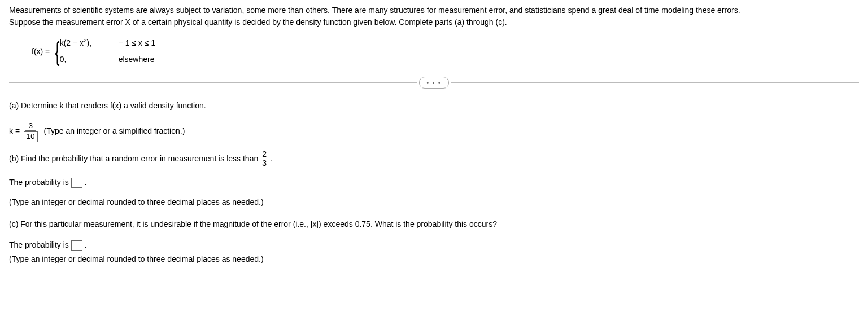 The image size is (868, 312). Describe the element at coordinates (108, 60) in the screenshot. I see `case-2: 0, elsewhere` at that location.